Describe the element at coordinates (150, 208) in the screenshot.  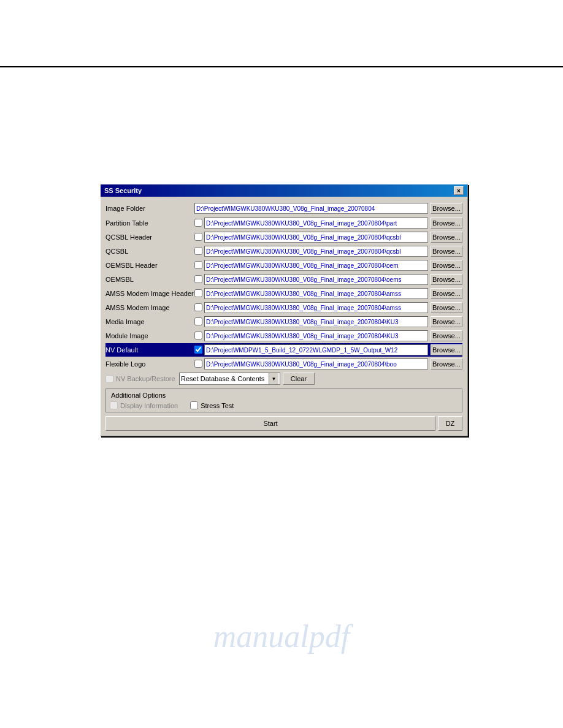
I see `image-folder-label: Image Folder` at that location.